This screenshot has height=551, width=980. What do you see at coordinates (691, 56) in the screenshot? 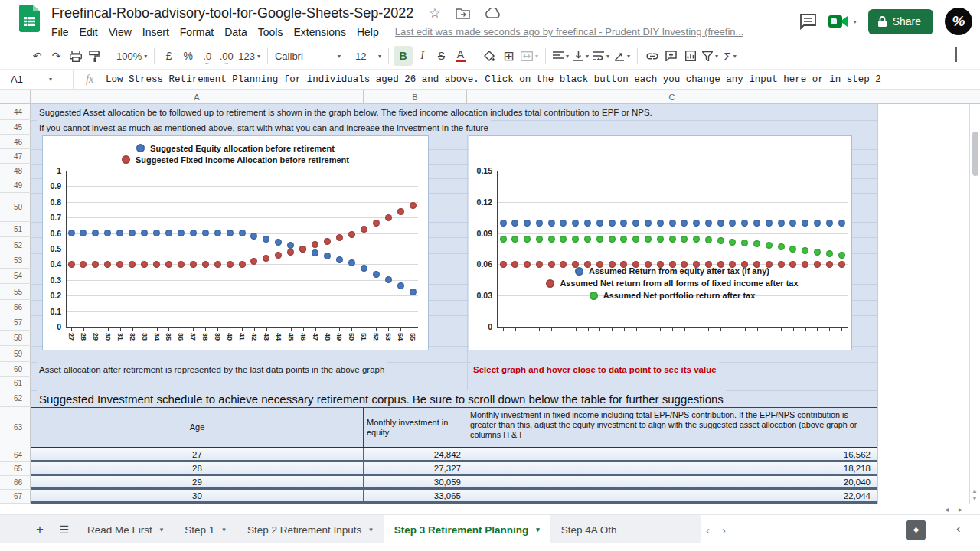
I see `insert-chart-button` at bounding box center [691, 56].